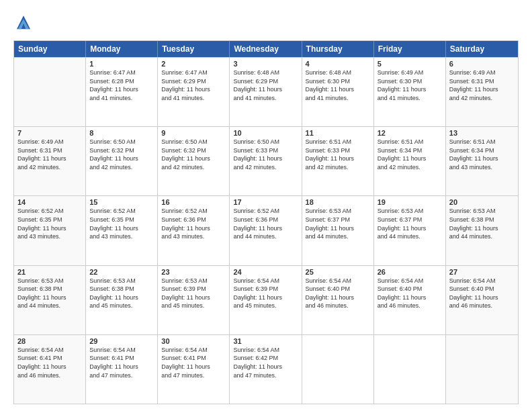 The image size is (532, 411). Describe the element at coordinates (265, 293) in the screenshot. I see `day-info: Sunrise: 6:54 AM Sunset: 6:39 PM Dayligh…` at that location.